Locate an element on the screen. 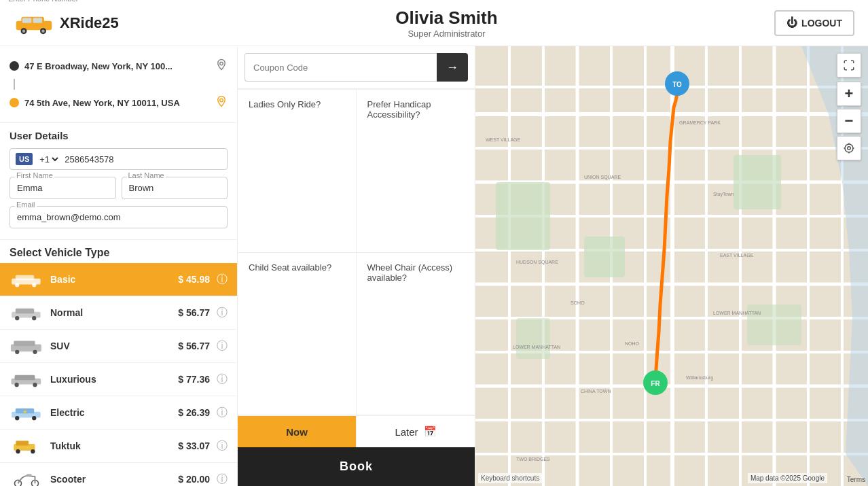 The height and width of the screenshot is (486, 868). arrow-right-icon: → is located at coordinates (452, 68).